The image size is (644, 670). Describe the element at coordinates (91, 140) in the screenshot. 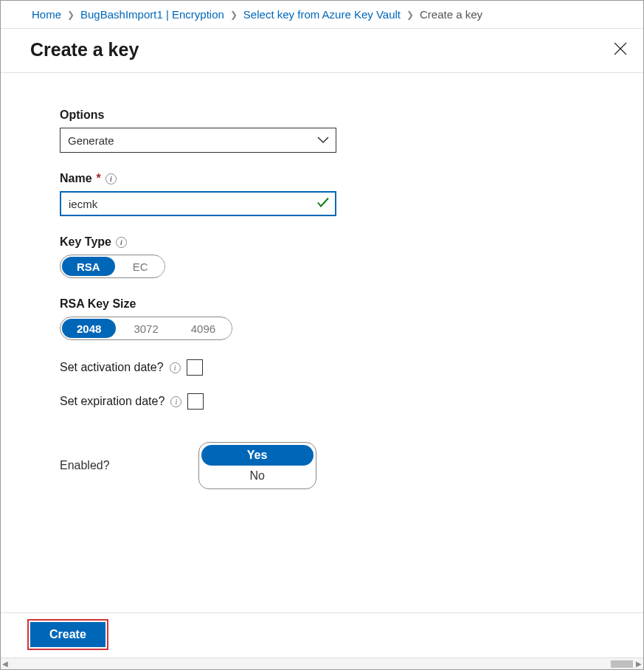

I see `options-selected-value: Generate` at that location.